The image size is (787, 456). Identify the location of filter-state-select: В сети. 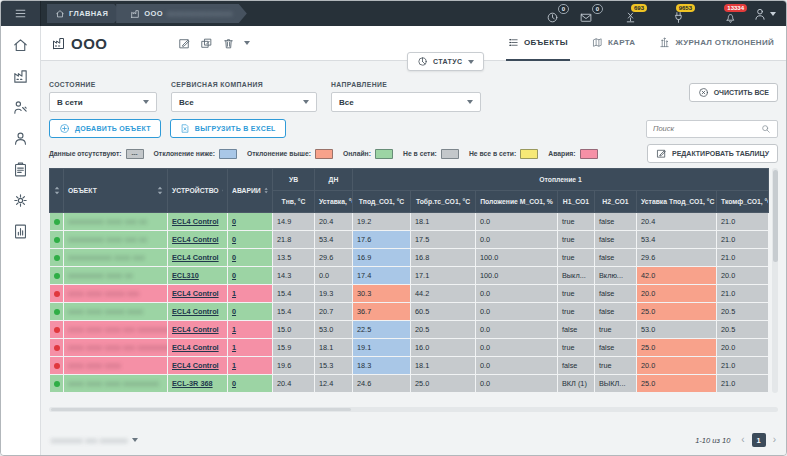
(103, 102).